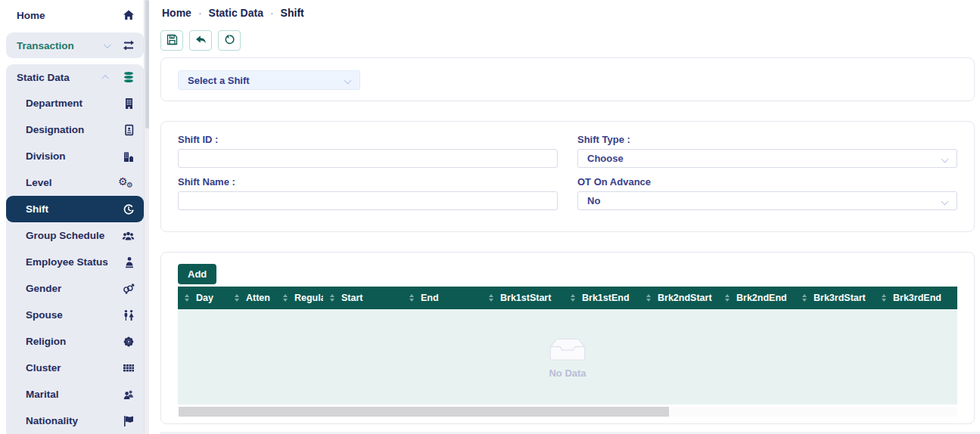 Image resolution: width=980 pixels, height=434 pixels. I want to click on home-icon, so click(127, 15).